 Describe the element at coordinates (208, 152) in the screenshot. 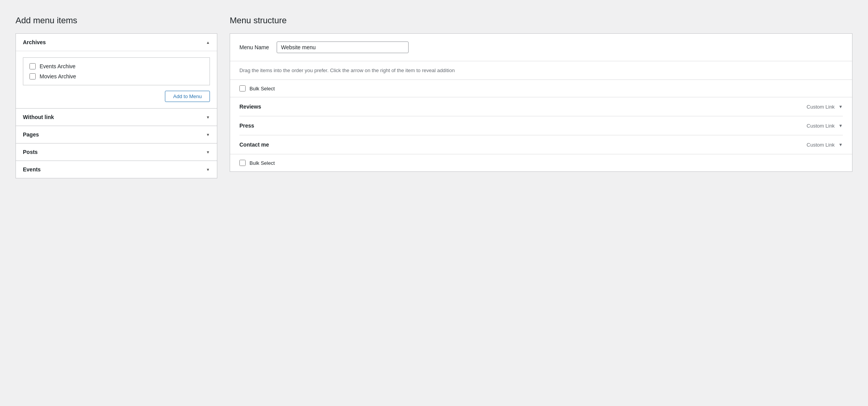

I see `posts-arrow: ▼` at that location.